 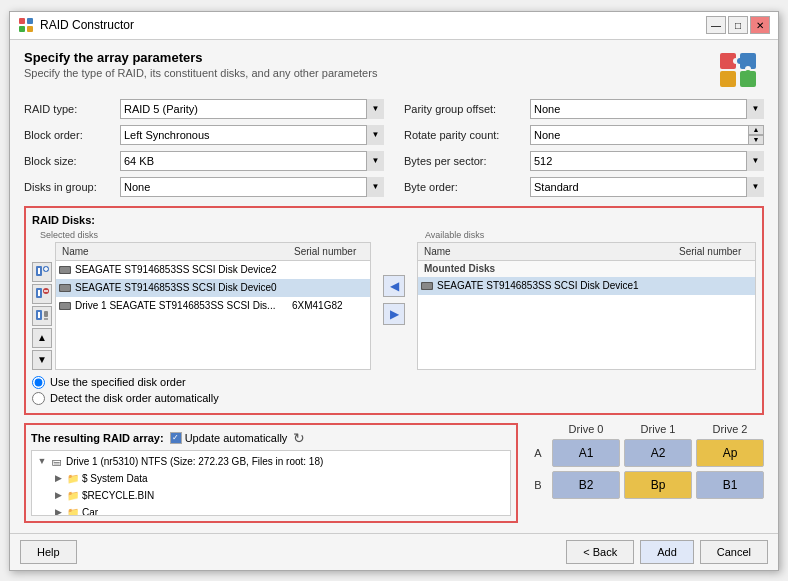 I want to click on drive-col-0: Drive 0, so click(x=586, y=429).